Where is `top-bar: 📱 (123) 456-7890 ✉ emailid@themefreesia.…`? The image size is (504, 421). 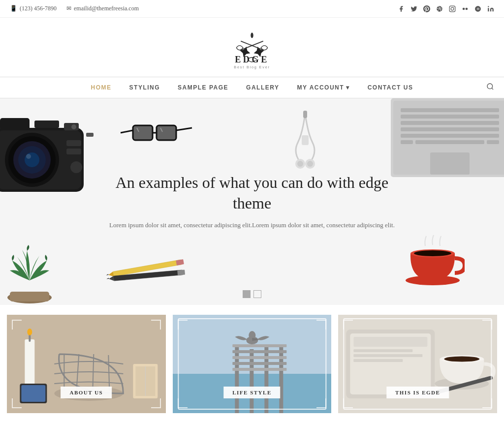
top-bar: 📱 (123) 456-7890 ✉ emailid@themefreesia.… is located at coordinates (252, 9).